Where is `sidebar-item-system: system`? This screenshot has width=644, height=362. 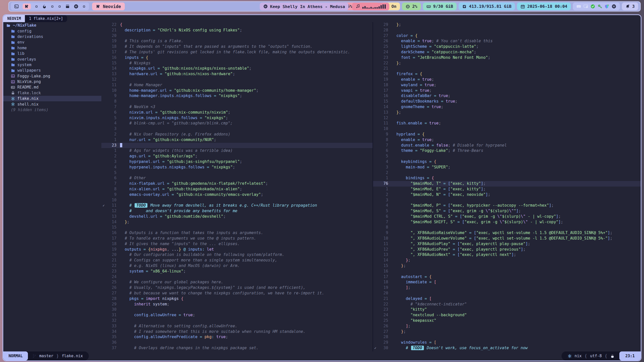 sidebar-item-system: system is located at coordinates (52, 65).